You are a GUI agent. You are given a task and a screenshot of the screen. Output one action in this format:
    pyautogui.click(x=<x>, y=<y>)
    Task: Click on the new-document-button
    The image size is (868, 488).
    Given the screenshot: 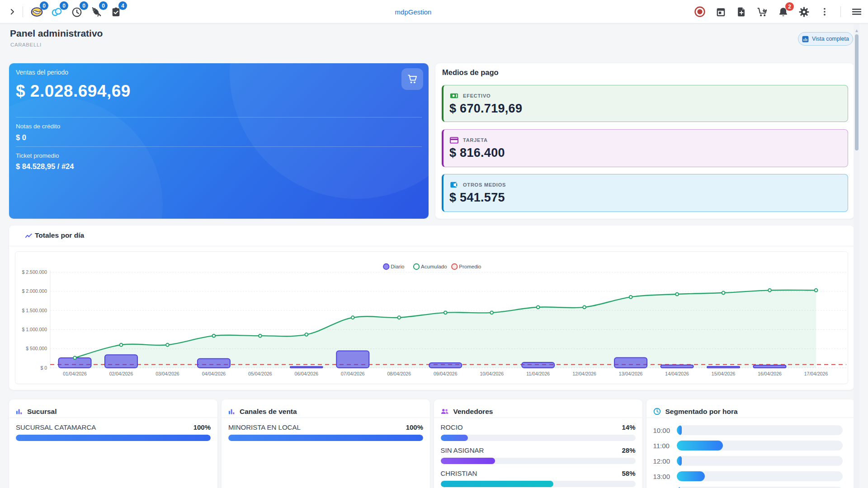 What is the action you would take?
    pyautogui.click(x=741, y=12)
    